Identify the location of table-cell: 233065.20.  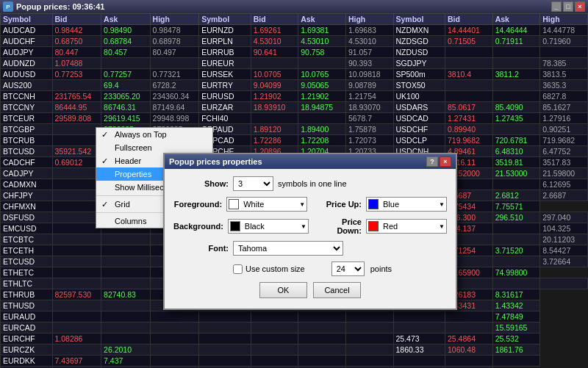
(126, 97).